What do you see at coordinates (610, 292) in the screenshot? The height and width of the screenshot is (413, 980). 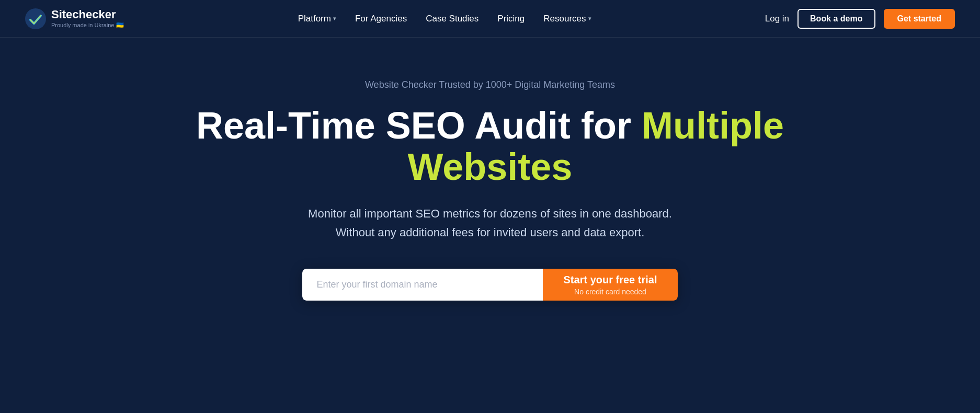 I see `cta-button-sub-label: No credit card needed` at bounding box center [610, 292].